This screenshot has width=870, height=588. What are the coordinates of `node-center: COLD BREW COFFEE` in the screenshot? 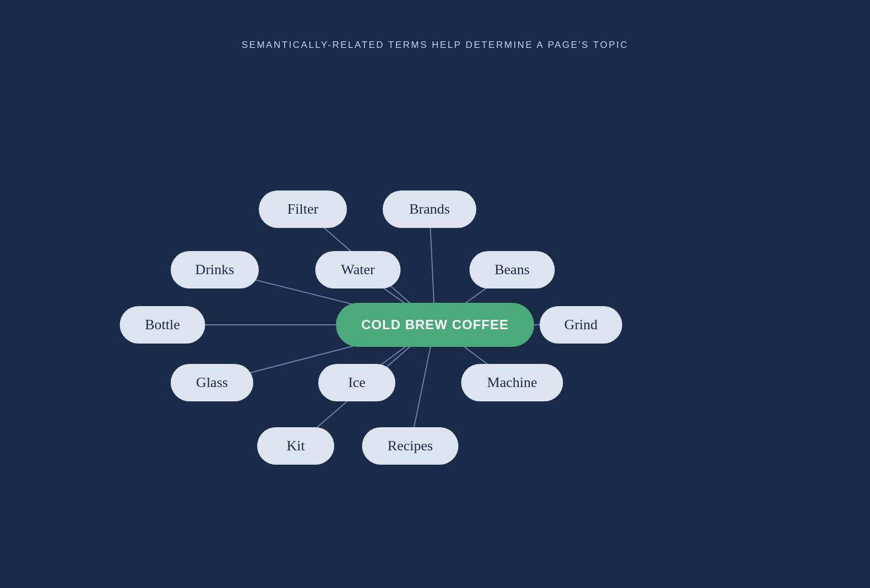 It's located at (435, 325).